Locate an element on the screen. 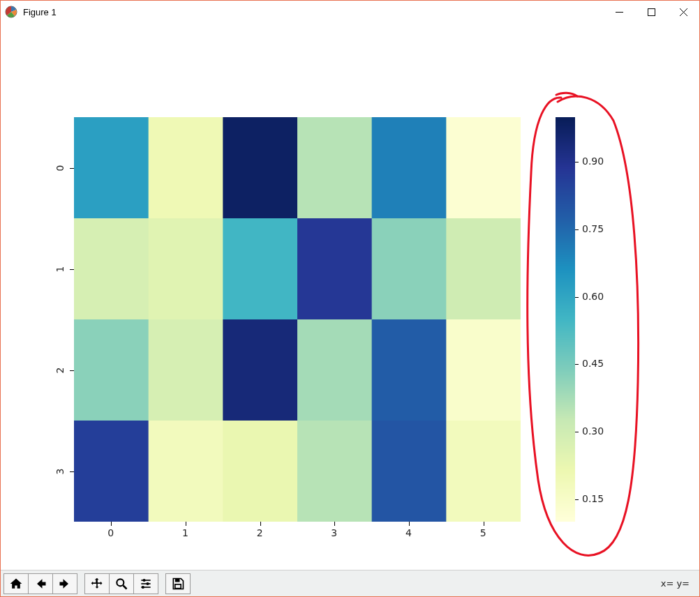 This screenshot has height=597, width=700. back-button is located at coordinates (40, 584).